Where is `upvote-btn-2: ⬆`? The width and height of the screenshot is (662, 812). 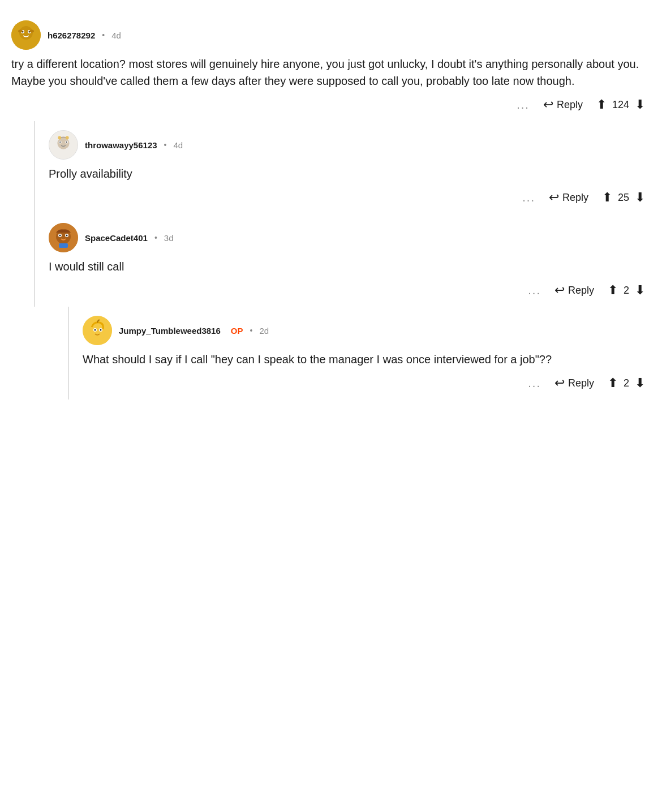 upvote-btn-2: ⬆ is located at coordinates (607, 197).